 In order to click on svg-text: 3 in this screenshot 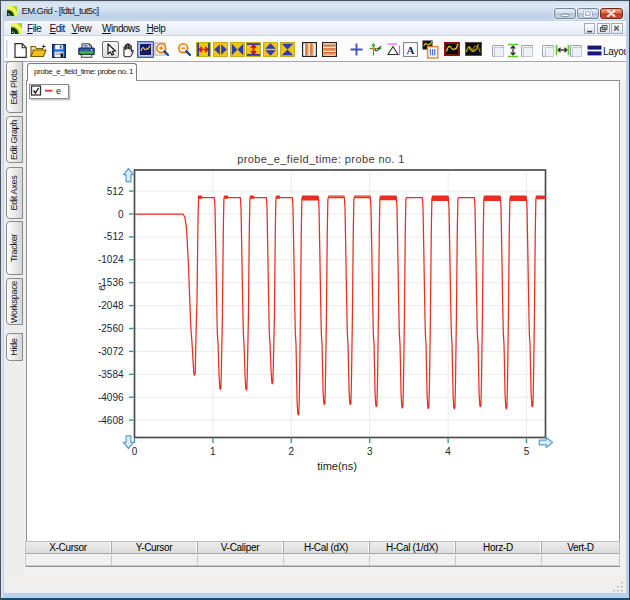, I will do `click(370, 452)`.